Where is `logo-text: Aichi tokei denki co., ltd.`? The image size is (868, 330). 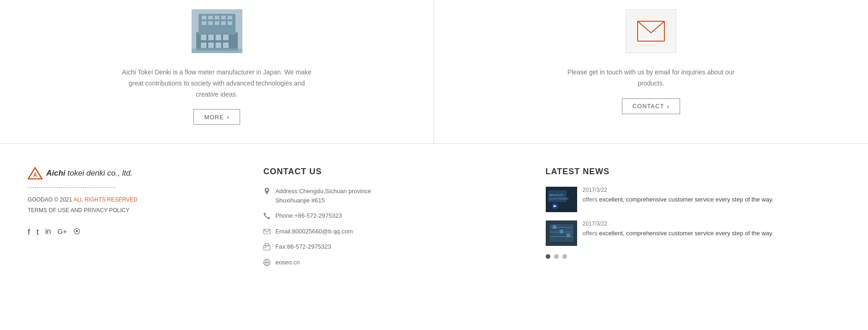 logo-text: Aichi tokei denki co., ltd. is located at coordinates (90, 173).